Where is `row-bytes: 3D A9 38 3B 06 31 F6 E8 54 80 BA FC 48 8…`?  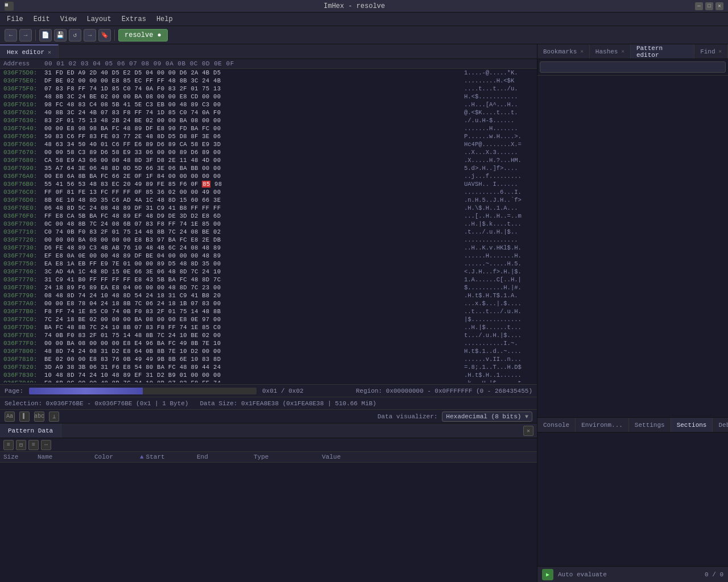
row-bytes: 3D A9 38 3B 06 31 F6 E8 54 80 BA FC 48 8… is located at coordinates (252, 367).